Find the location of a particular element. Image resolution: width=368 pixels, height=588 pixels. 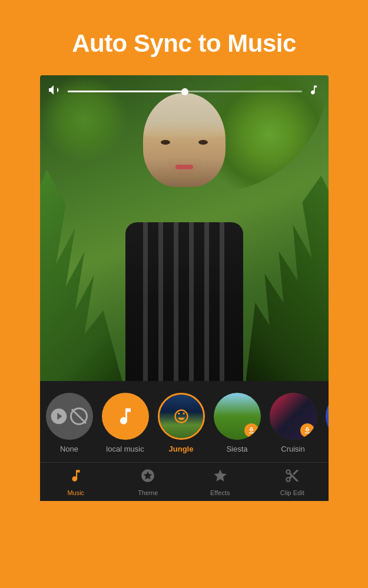

music-item-siesta: Siesta is located at coordinates (237, 423).